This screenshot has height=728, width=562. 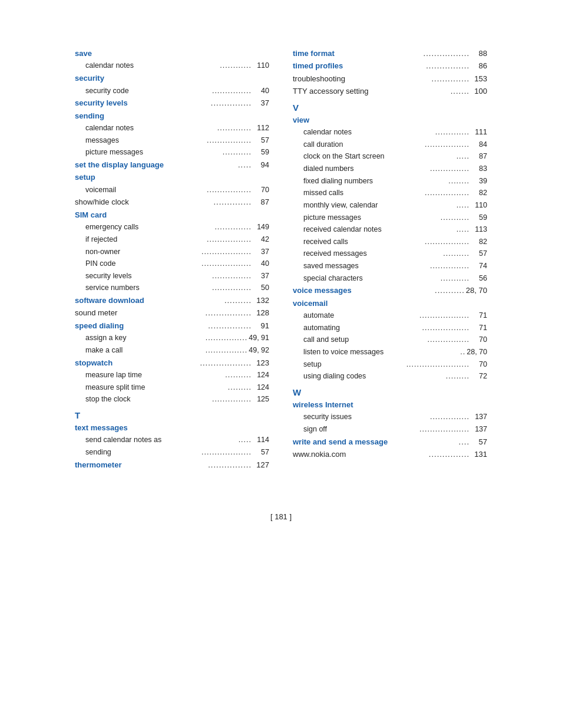 I want to click on index-sub-entry: special characters...........56, so click(x=390, y=278).